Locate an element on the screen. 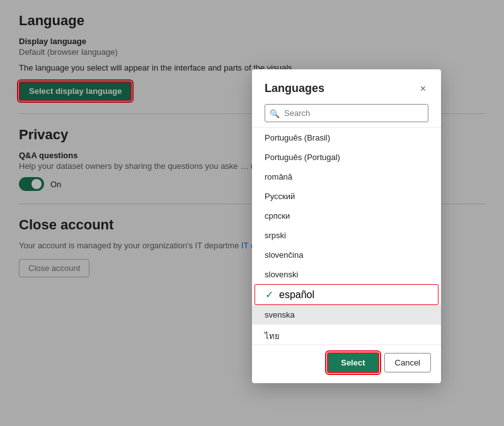  cancel-button: Cancel is located at coordinates (408, 363).